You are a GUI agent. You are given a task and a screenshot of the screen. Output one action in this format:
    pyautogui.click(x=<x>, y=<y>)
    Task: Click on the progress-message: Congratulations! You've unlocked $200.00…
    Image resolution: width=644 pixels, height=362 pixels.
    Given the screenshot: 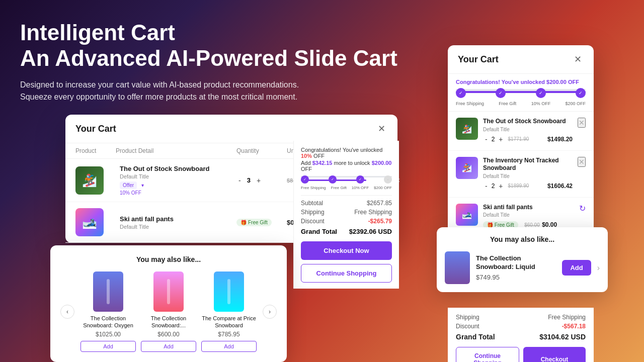 What is the action you would take?
    pyautogui.click(x=521, y=82)
    